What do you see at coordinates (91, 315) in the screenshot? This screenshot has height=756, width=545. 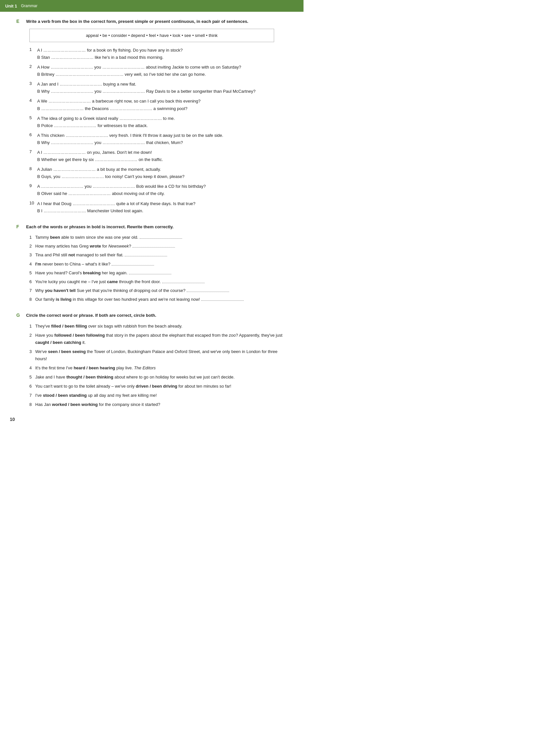 I see `section-g-instruction: Circle the correct word or phrase. If bo…` at bounding box center [91, 315].